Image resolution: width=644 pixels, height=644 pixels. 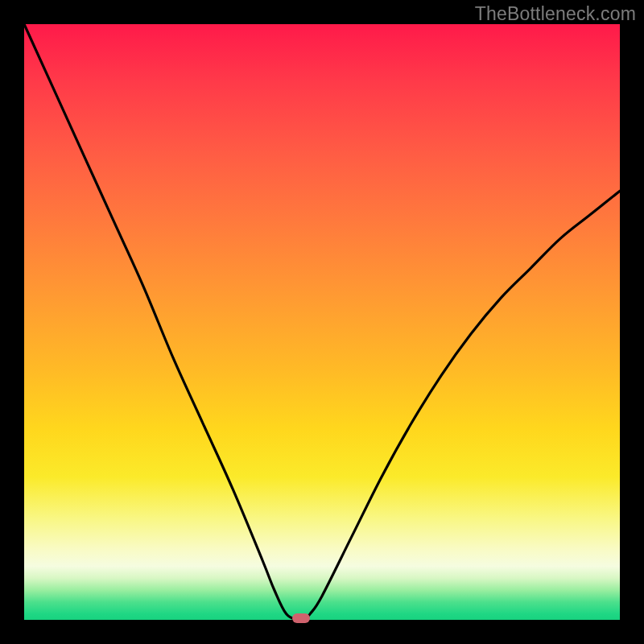 What do you see at coordinates (555, 14) in the screenshot?
I see `watermark-text: TheBottleneck.com` at bounding box center [555, 14].